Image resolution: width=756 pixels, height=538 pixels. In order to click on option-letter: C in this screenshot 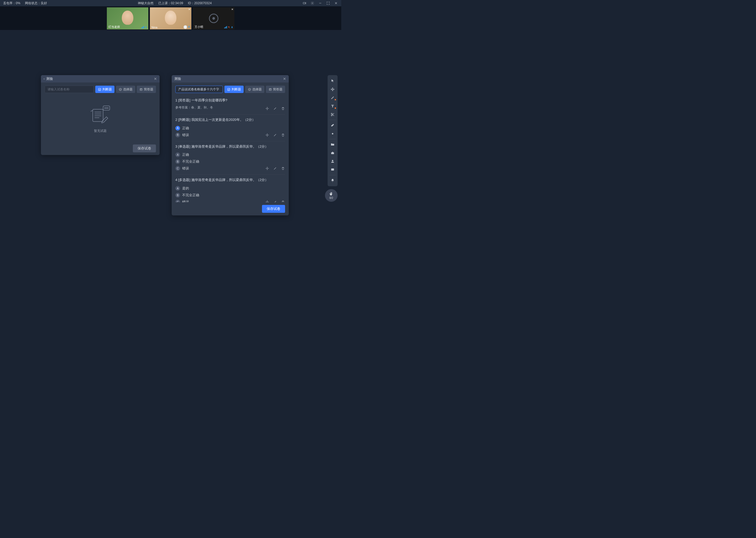, I will do `click(178, 201)`.